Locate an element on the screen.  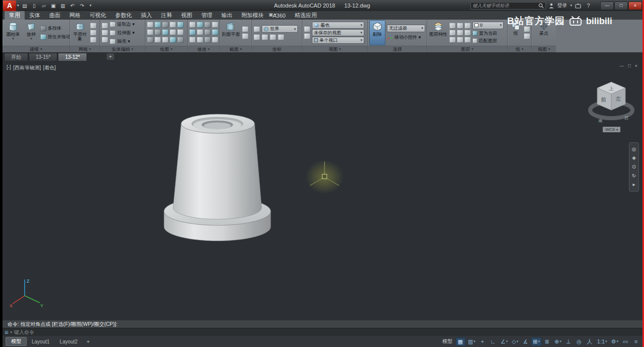
qat-customize-arrow-icon: ▾ is located at coordinates (91, 6).